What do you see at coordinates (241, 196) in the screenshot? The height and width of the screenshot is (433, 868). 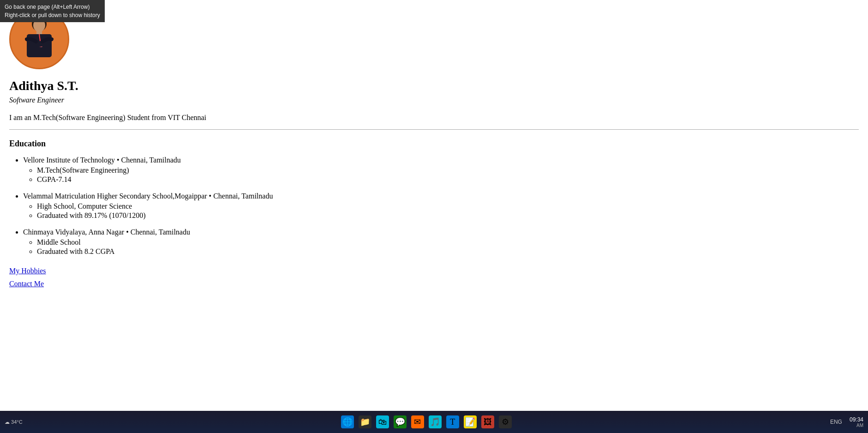 I see `institution-location-1: • Chennai, Tamilnadu` at bounding box center [241, 196].